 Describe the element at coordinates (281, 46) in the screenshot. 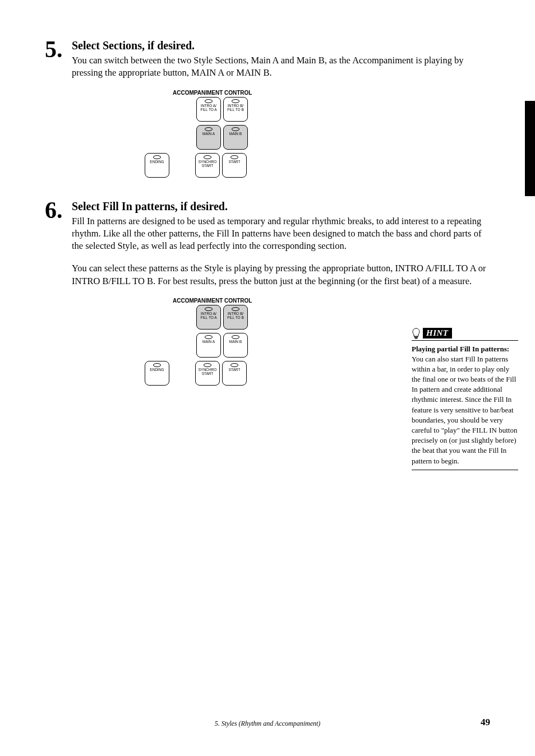

I see `step-5-title: Select Sections, if desired.` at that location.